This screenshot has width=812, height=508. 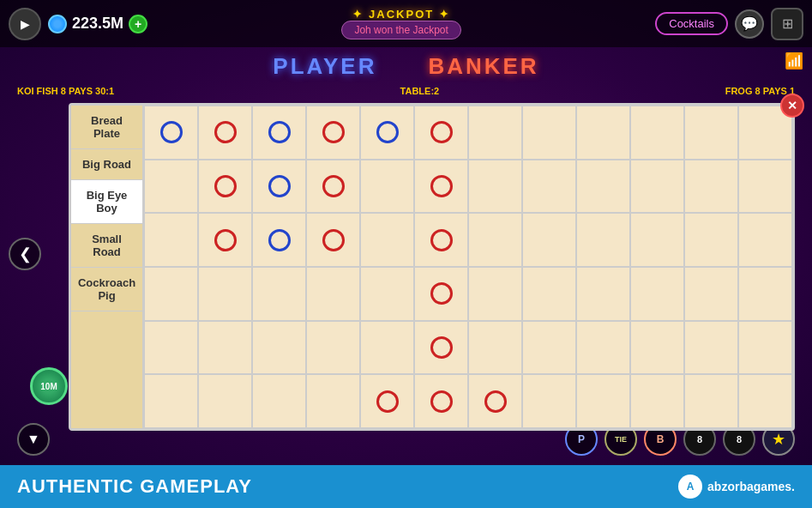 I want to click on info-bar: KOI FISH 8 PAYS 30:1 TABLE:2 FROG 8 PAYS…, so click(x=406, y=91).